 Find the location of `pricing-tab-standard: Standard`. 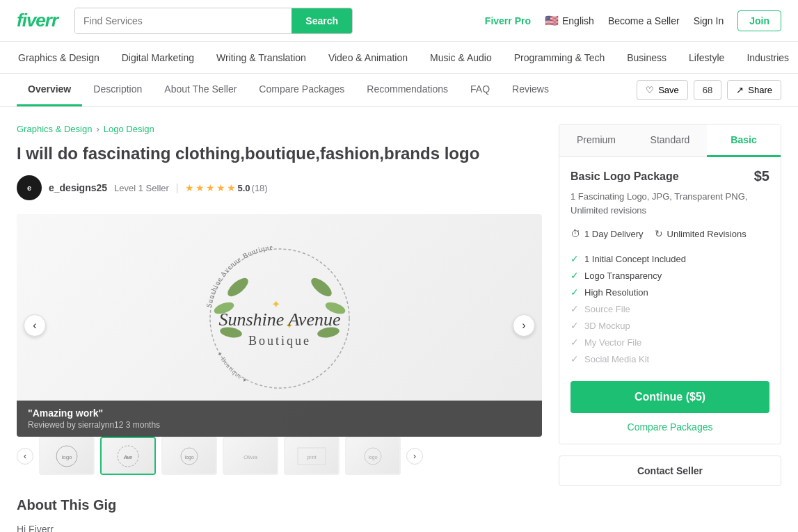

pricing-tab-standard: Standard is located at coordinates (670, 140).